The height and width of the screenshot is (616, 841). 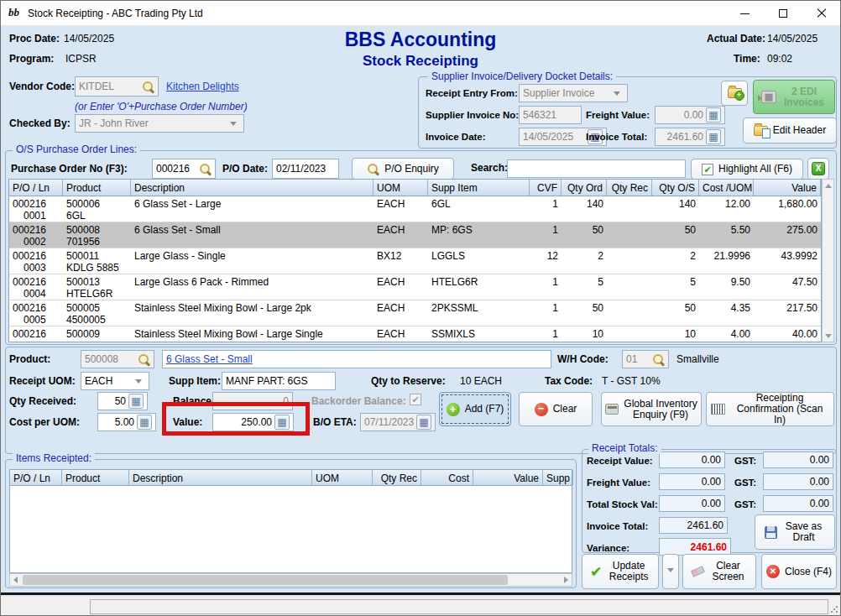 I want to click on status-bar, so click(x=421, y=606).